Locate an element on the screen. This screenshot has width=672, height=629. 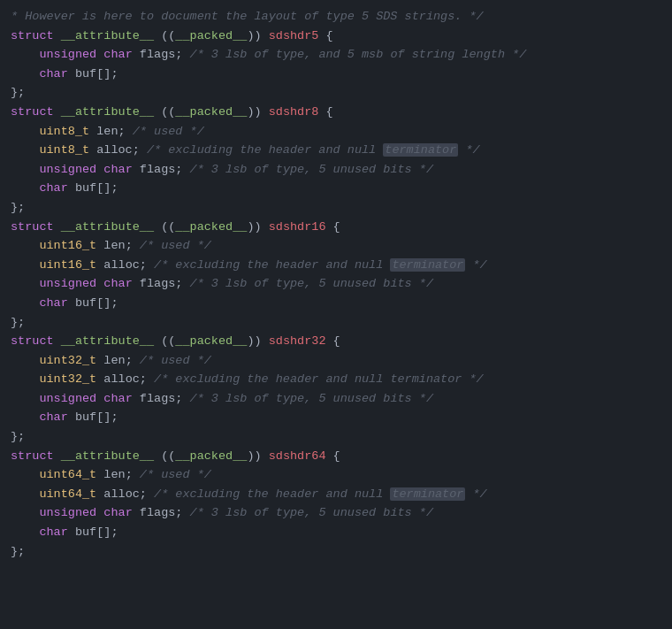
code-line: unsigned char flags; /* 3 lsb of type, a… is located at coordinates (336, 55).